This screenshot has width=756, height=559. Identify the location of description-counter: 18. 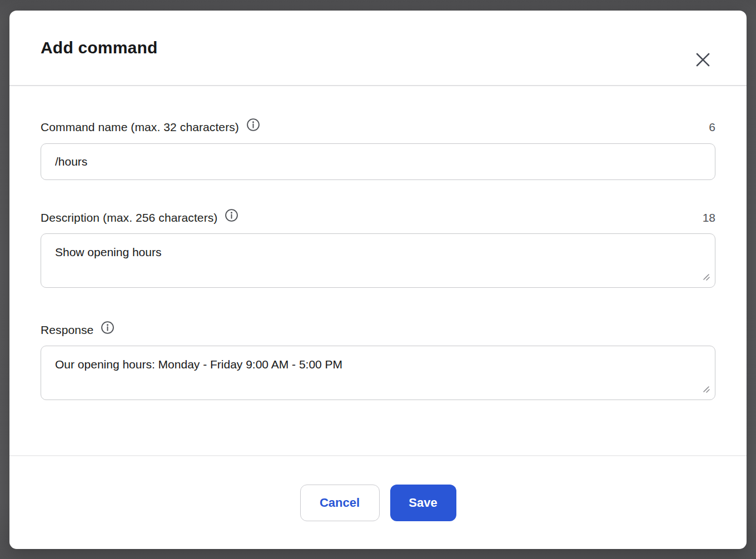
(709, 218).